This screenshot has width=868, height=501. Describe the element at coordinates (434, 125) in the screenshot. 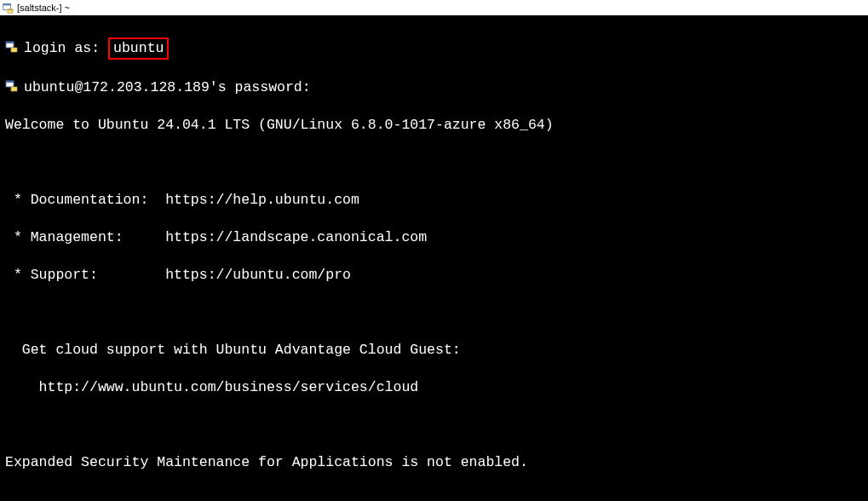

I see `welcome-line: Welcome to Ubuntu 24.04.1 LTS (GNU/Linux…` at that location.